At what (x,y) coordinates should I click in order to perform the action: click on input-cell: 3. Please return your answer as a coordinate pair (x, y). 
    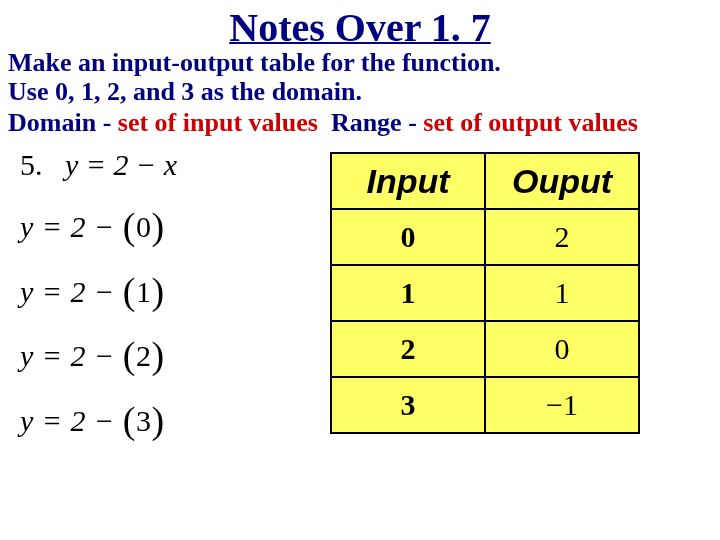
    Looking at the image, I should click on (408, 405).